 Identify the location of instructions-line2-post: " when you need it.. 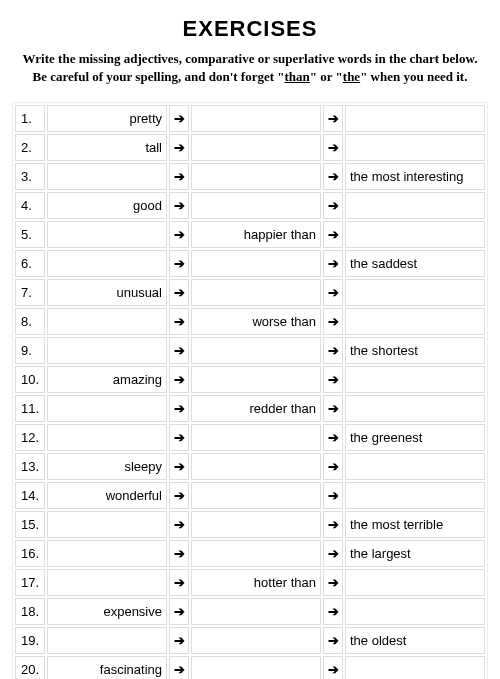
(414, 76).